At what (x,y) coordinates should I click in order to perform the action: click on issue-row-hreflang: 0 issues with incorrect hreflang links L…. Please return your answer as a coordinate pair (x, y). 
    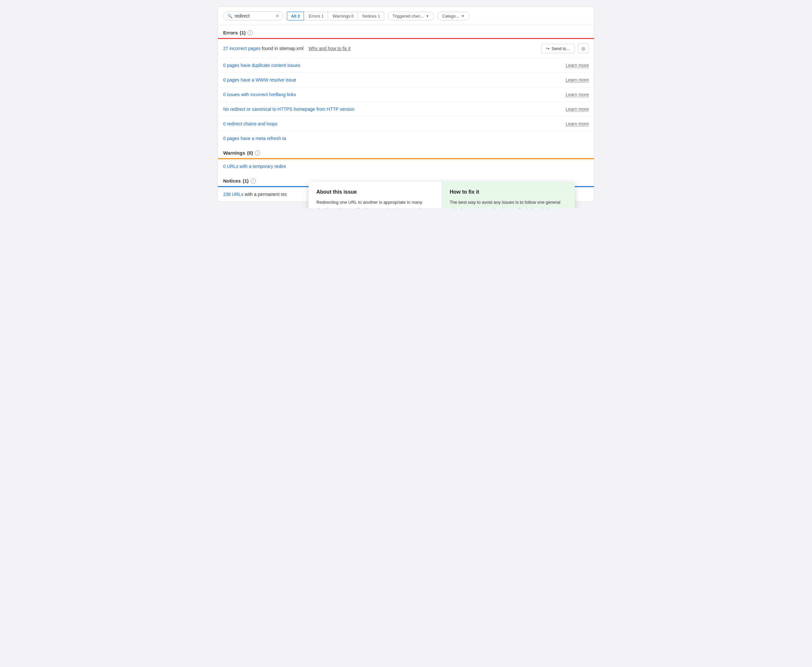
    Looking at the image, I should click on (406, 95).